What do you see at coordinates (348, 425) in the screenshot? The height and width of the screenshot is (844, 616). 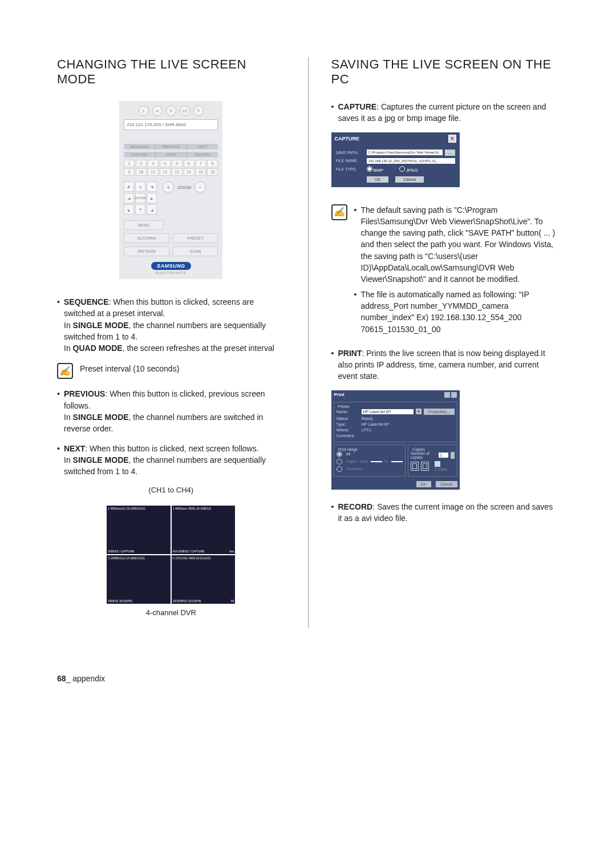 I see `type-label: Type:` at bounding box center [348, 425].